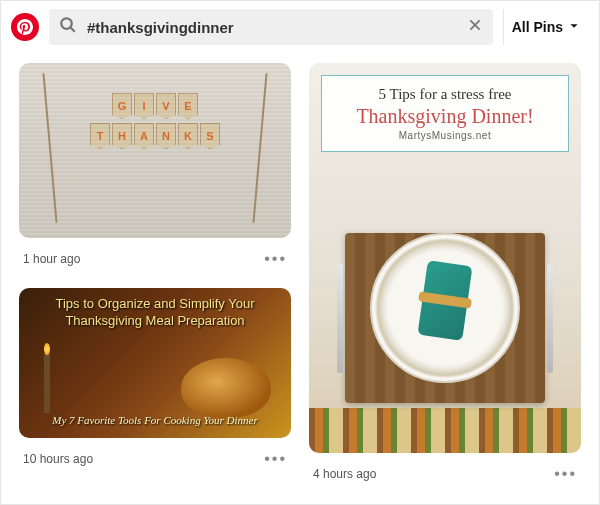  Describe the element at coordinates (272, 28) in the screenshot. I see `search-input` at that location.